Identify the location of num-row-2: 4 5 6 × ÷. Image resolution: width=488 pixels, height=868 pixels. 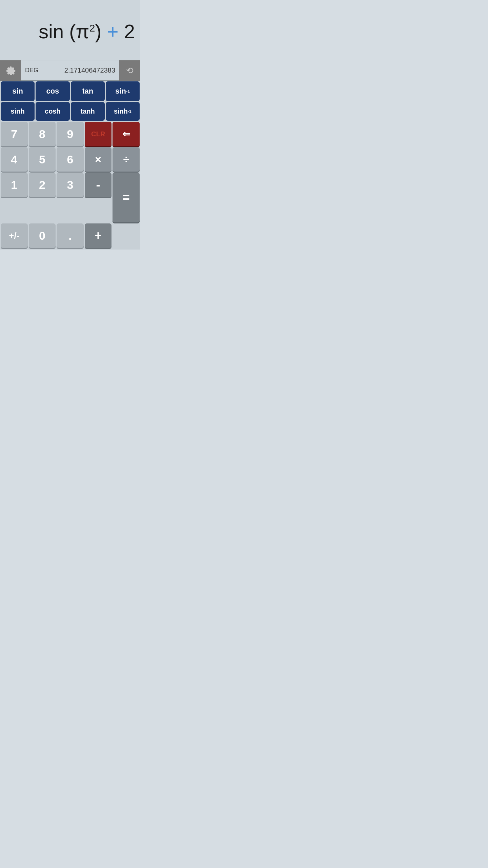
(70, 159).